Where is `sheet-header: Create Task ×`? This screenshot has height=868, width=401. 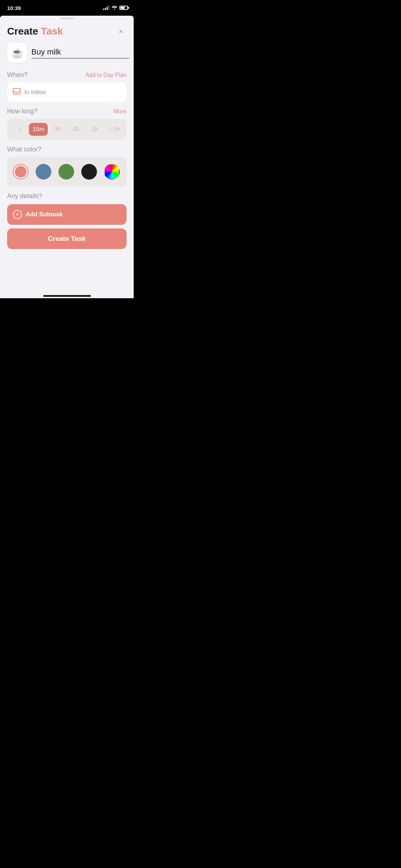
sheet-header: Create Task × is located at coordinates (67, 31).